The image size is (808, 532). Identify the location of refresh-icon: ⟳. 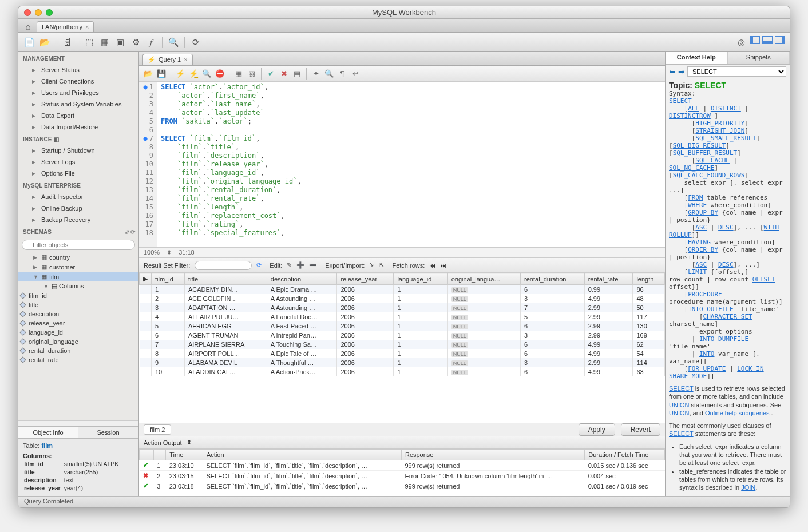
(133, 232).